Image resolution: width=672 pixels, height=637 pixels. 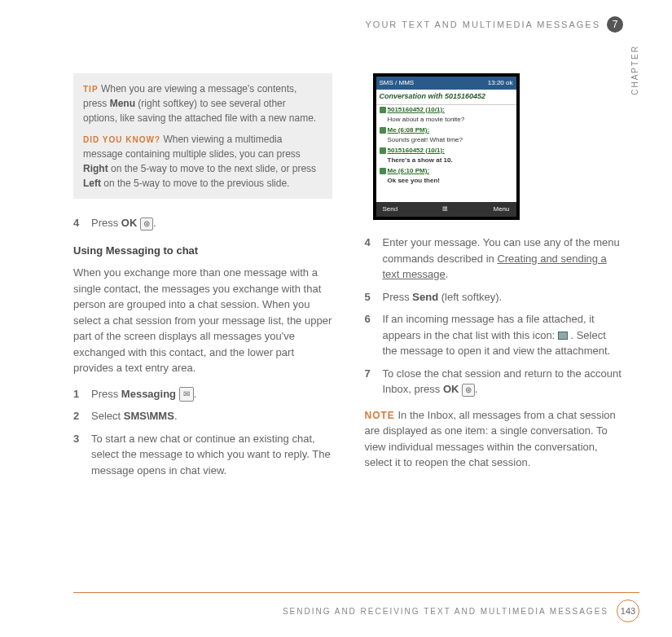 What do you see at coordinates (380, 415) in the screenshot?
I see `note-label: NOTE` at bounding box center [380, 415].